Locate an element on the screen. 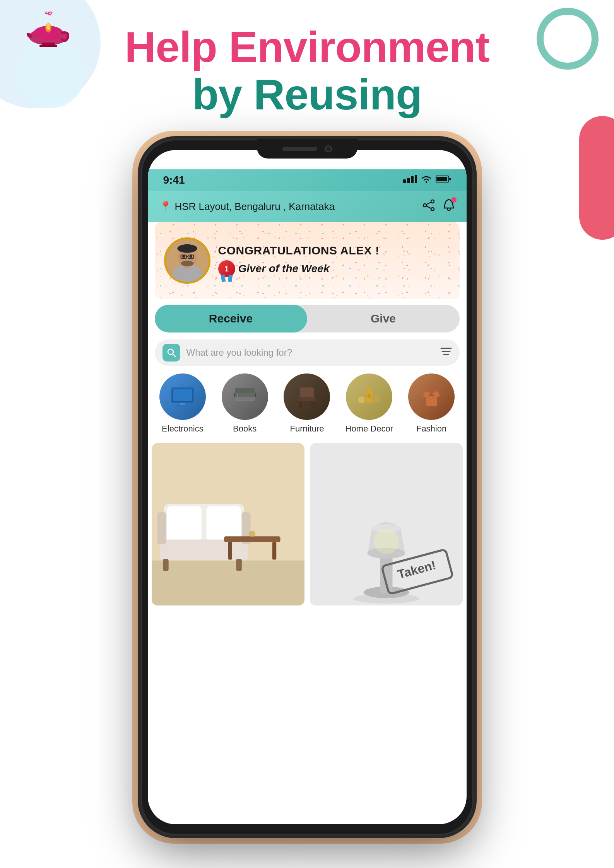 The height and width of the screenshot is (868, 614). medal-badge: 1 is located at coordinates (227, 269).